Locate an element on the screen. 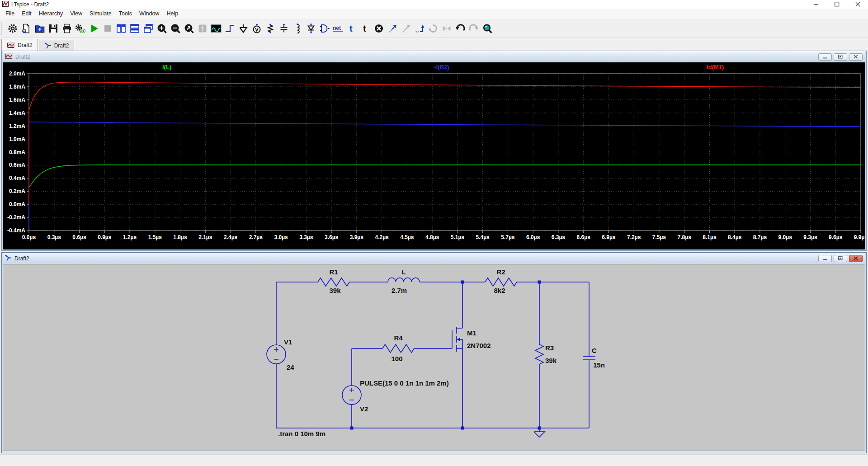  component-R1 is located at coordinates (334, 282).